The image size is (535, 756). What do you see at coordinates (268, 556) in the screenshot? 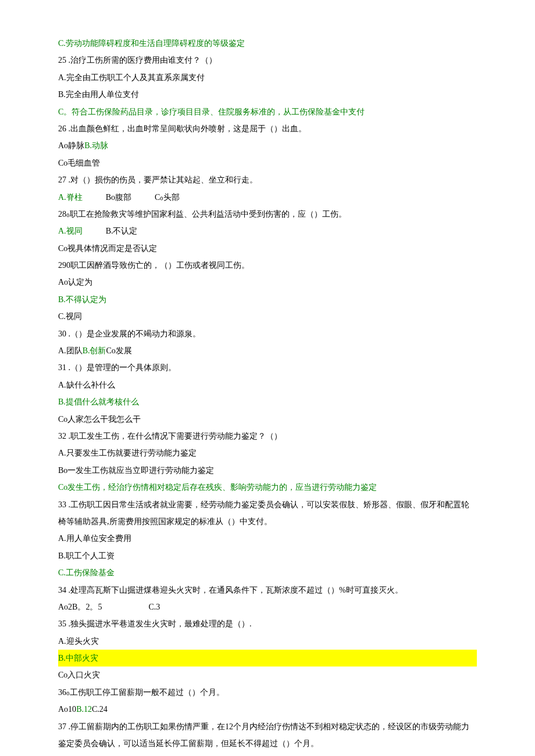
I see `text-line: B.职工个人工资` at bounding box center [268, 556].